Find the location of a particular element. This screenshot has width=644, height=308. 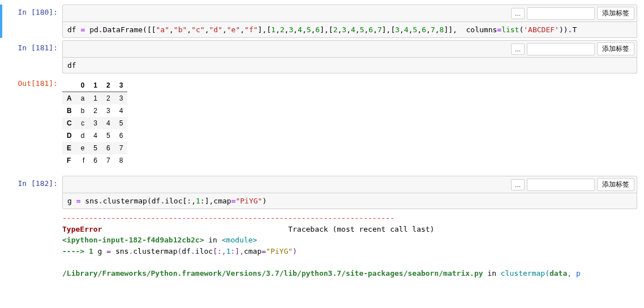

code-input: df is located at coordinates (350, 66).